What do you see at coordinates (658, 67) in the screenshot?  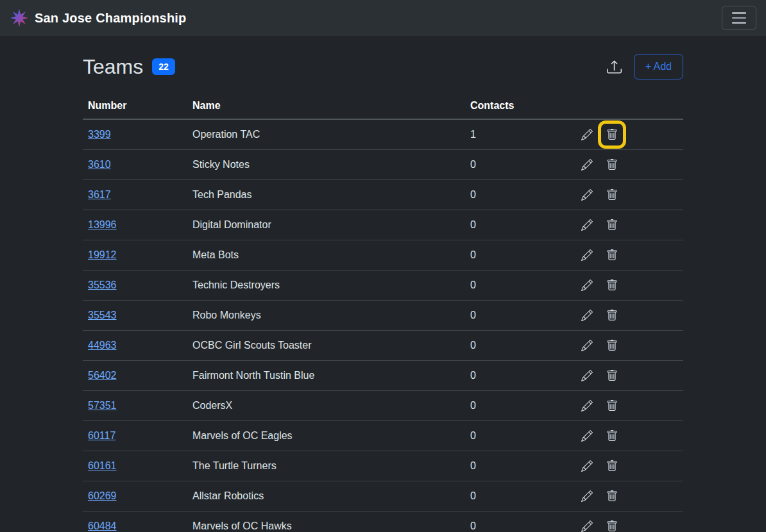 I see `add-button: + Add` at bounding box center [658, 67].